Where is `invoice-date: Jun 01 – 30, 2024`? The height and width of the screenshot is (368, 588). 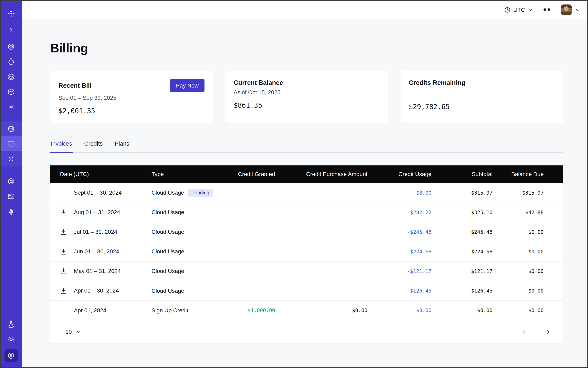 invoice-date: Jun 01 – 30, 2024 is located at coordinates (97, 252).